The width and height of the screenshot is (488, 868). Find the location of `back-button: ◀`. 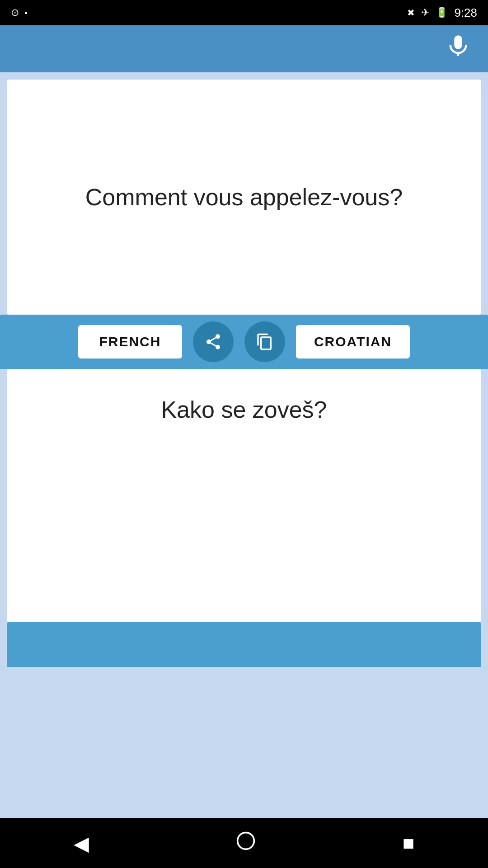

back-button: ◀ is located at coordinates (81, 844).